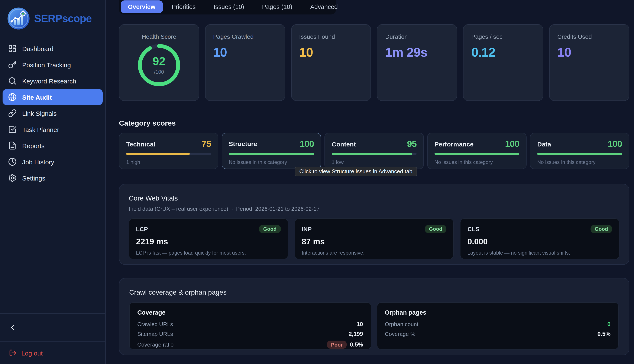  Describe the element at coordinates (12, 81) in the screenshot. I see `search-icon` at that location.